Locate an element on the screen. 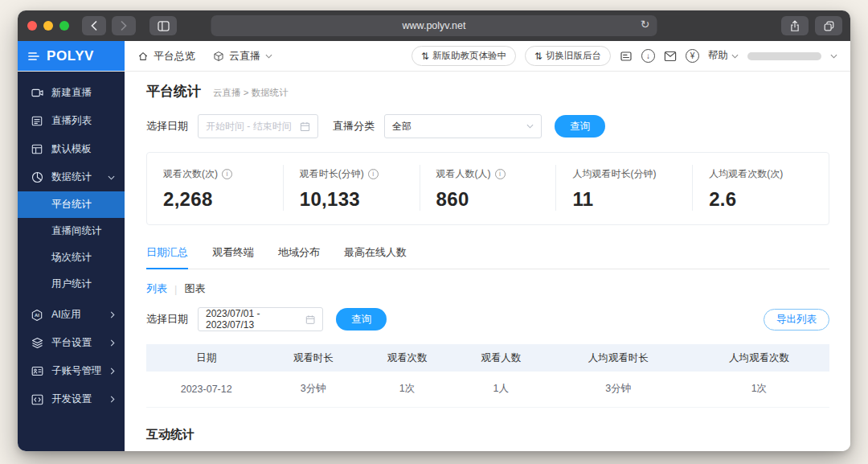 The width and height of the screenshot is (868, 464). list-icon is located at coordinates (37, 121).